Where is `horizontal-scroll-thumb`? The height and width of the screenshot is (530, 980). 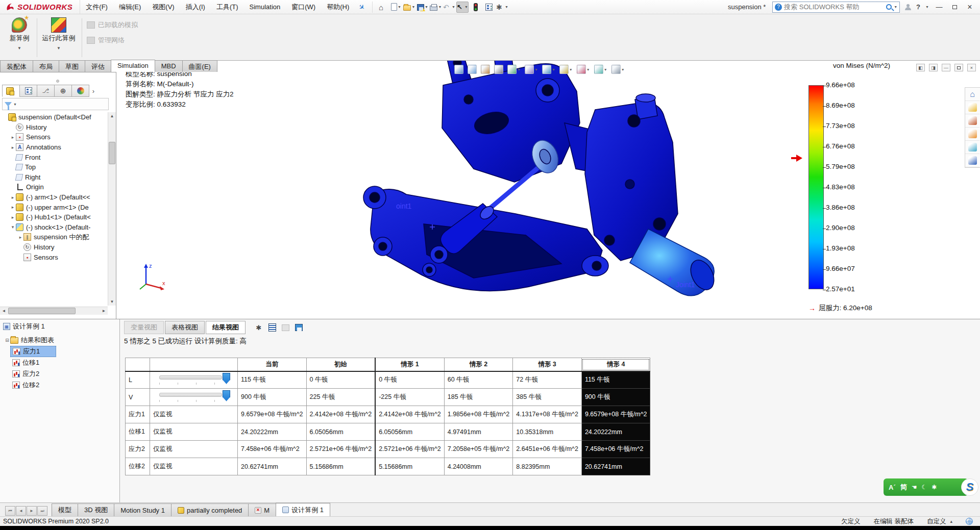 horizontal-scroll-thumb is located at coordinates (42, 311).